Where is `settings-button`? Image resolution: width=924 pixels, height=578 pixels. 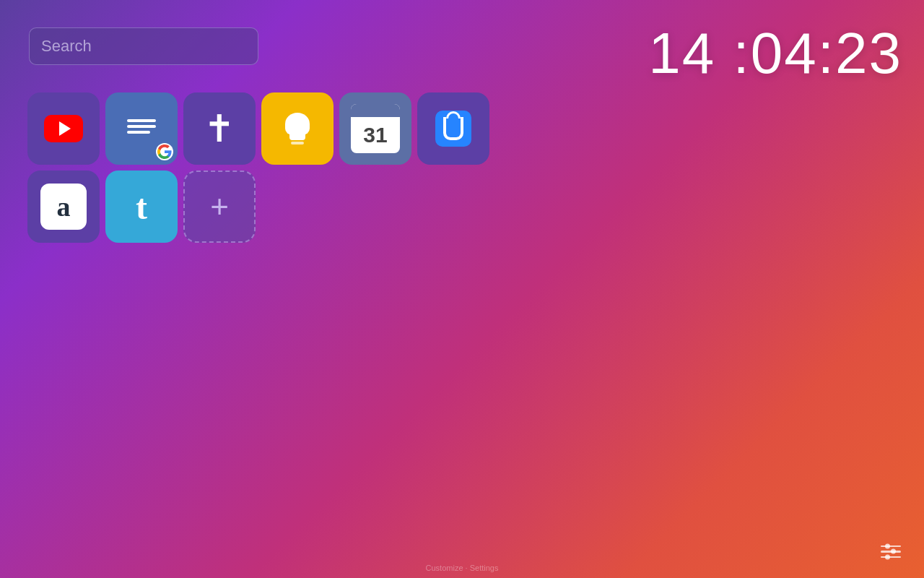 settings-button is located at coordinates (891, 552).